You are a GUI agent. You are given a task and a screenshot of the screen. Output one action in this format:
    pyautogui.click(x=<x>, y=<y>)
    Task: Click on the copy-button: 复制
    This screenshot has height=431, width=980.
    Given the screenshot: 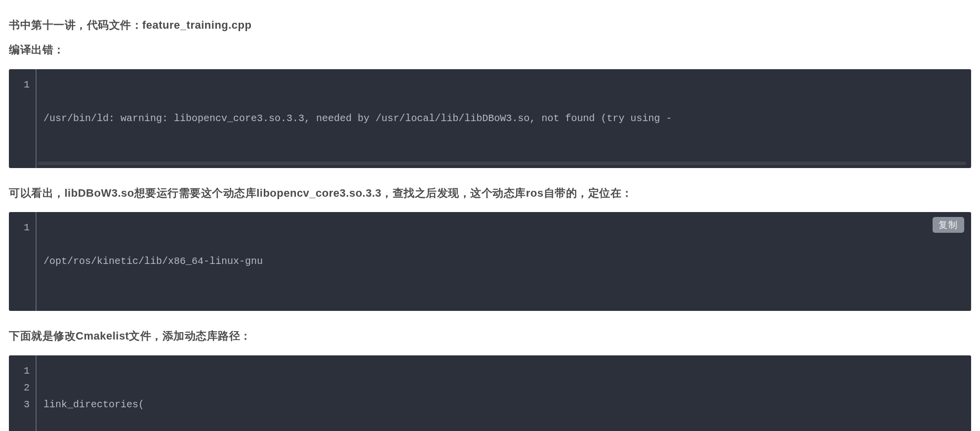 What is the action you would take?
    pyautogui.click(x=948, y=225)
    